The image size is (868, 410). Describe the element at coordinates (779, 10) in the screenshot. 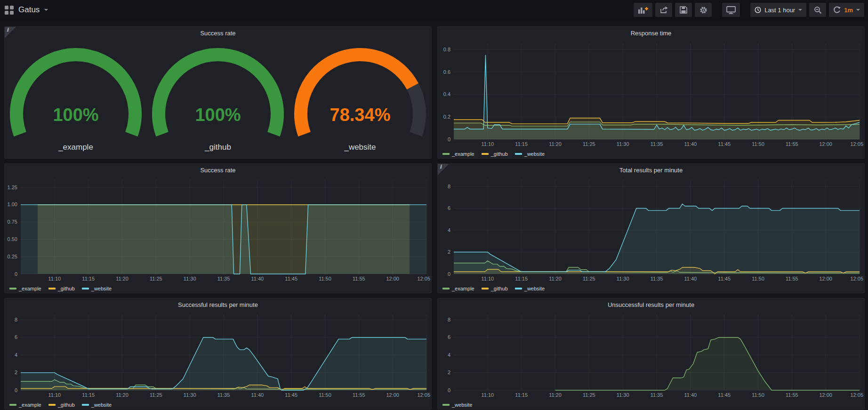

I see `time-range-button: Last 1 hour` at that location.